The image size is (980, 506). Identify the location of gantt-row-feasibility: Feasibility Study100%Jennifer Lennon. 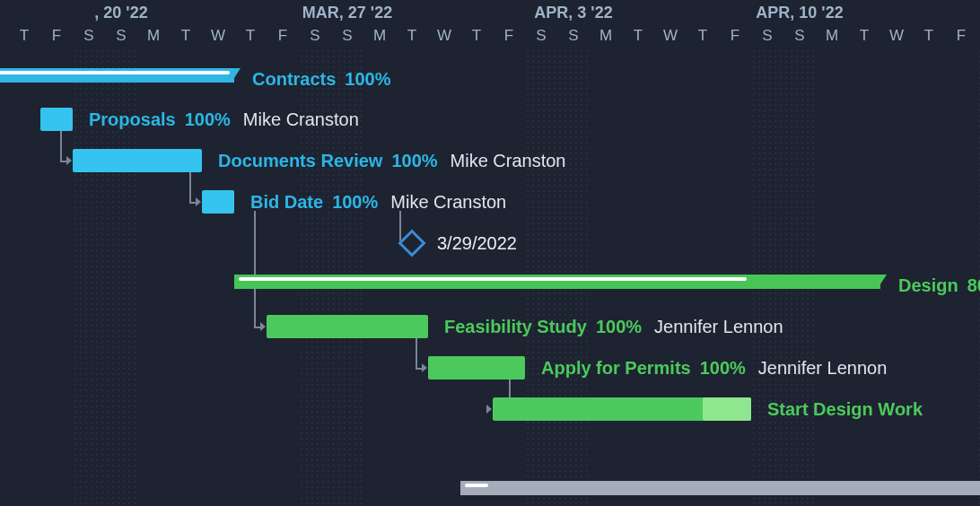
(490, 327).